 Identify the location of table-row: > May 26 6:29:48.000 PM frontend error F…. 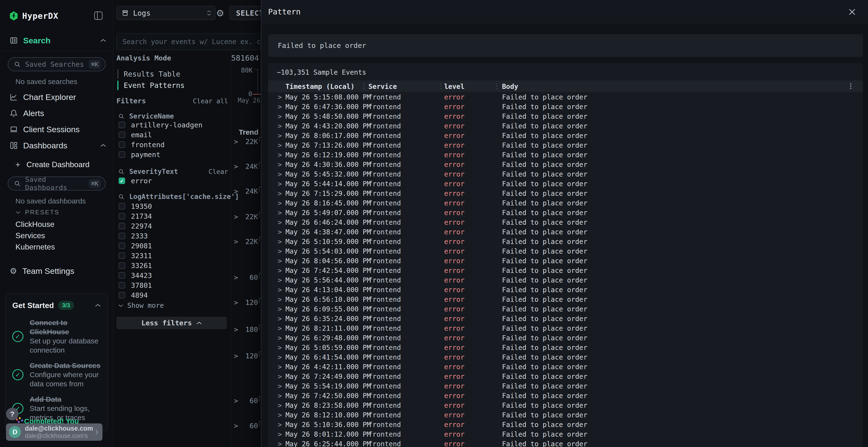
(565, 338).